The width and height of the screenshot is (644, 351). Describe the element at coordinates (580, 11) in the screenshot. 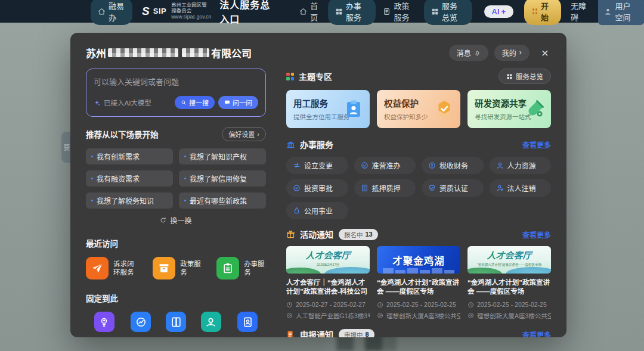

I see `accessibility-link: 无障碍` at that location.